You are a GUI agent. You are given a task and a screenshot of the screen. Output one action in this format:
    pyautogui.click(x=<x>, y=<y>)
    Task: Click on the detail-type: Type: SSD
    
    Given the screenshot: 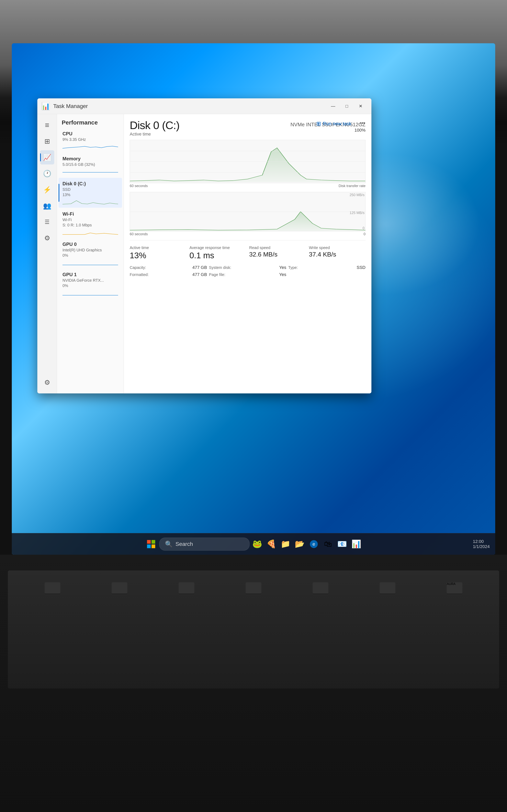 What is the action you would take?
    pyautogui.click(x=327, y=268)
    